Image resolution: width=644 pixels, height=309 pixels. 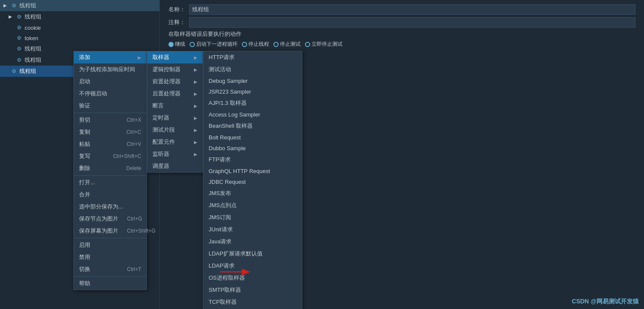 What do you see at coordinates (134, 144) in the screenshot?
I see `shortcut-paste: Ctrl+V` at bounding box center [134, 144].